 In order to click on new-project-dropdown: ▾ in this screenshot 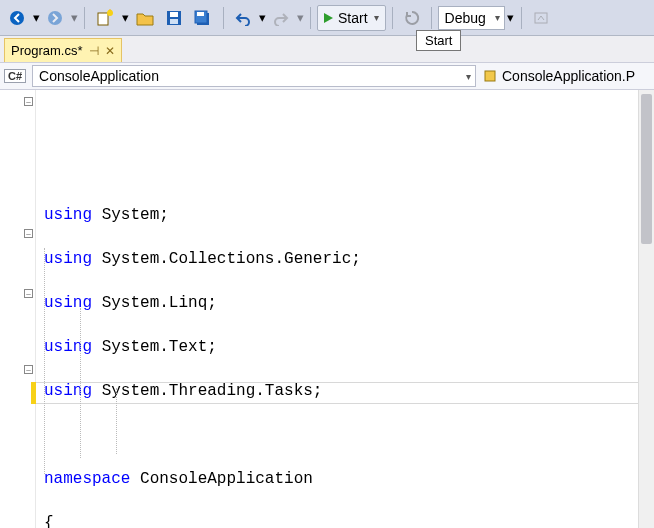, I will do `click(125, 18)`.